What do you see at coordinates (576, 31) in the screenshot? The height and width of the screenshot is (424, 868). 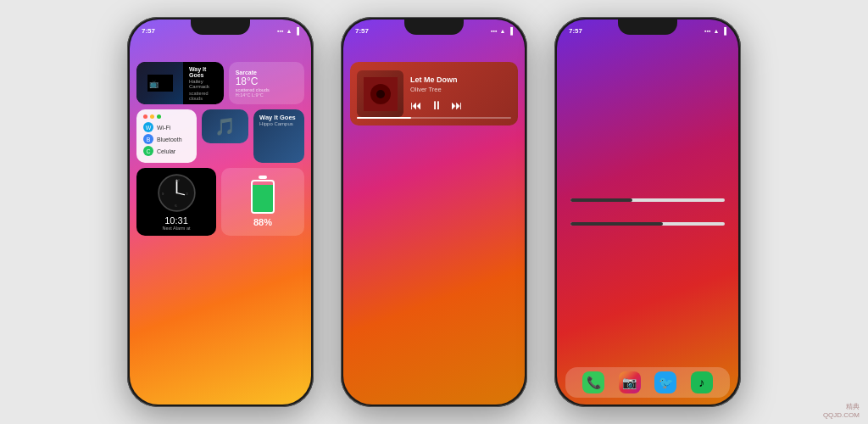 I see `time-3: 7:57` at bounding box center [576, 31].